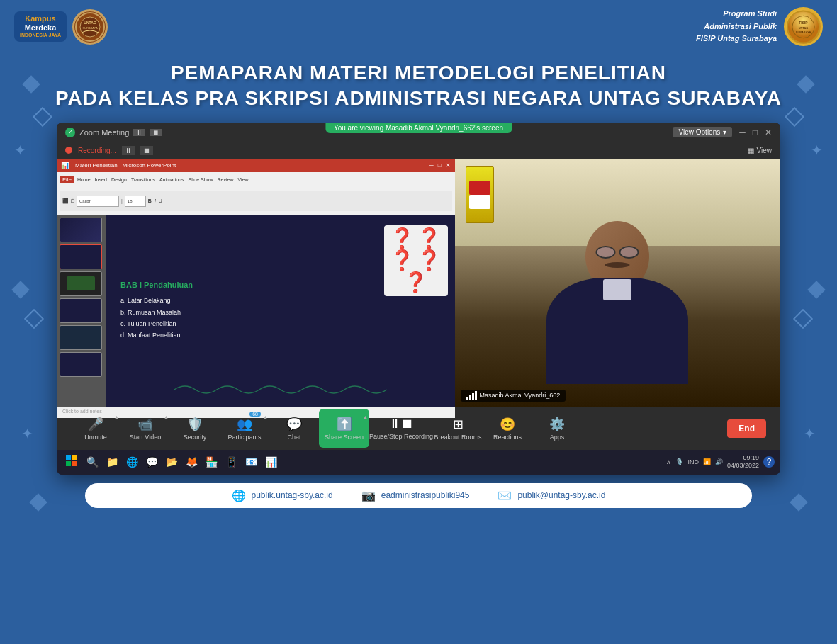 The image size is (837, 644). What do you see at coordinates (561, 495) in the screenshot?
I see `footer-email-text: publik@untag-sby.ac.id` at bounding box center [561, 495].